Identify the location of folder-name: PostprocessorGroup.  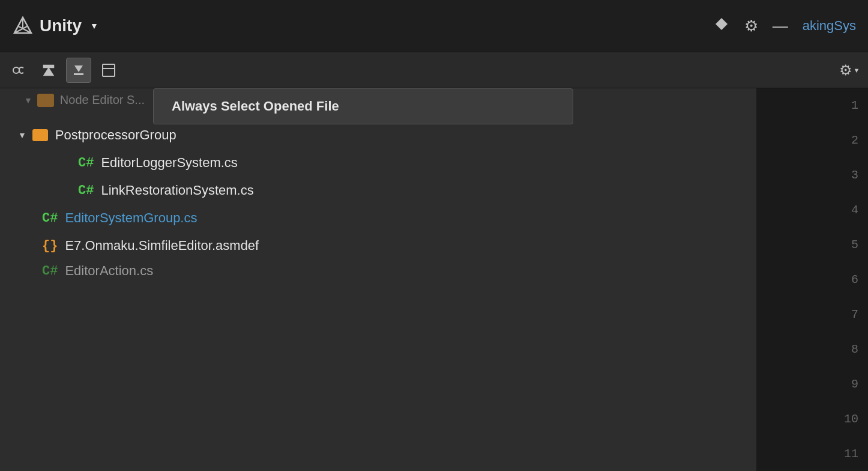
(116, 135).